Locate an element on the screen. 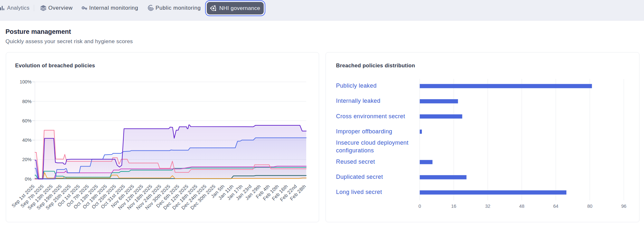 The height and width of the screenshot is (240, 644). svg-text: 0% is located at coordinates (28, 179).